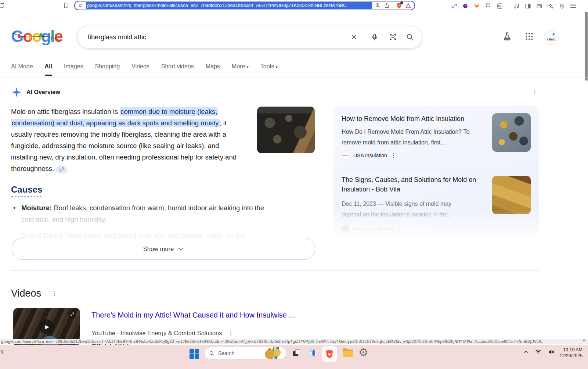 This screenshot has width=588, height=369. What do you see at coordinates (248, 67) in the screenshot?
I see `chevron-down-icon: ▾` at bounding box center [248, 67].